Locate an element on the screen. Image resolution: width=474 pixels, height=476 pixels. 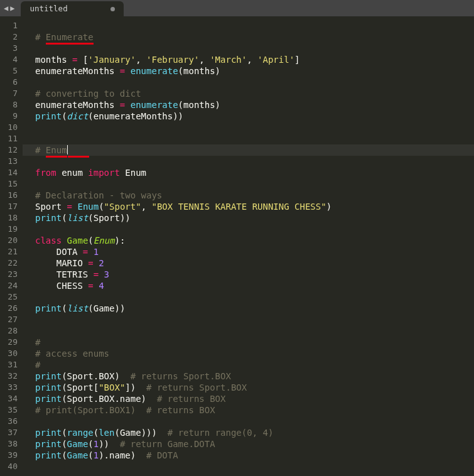
token: enumerate is located at coordinates (154, 105).